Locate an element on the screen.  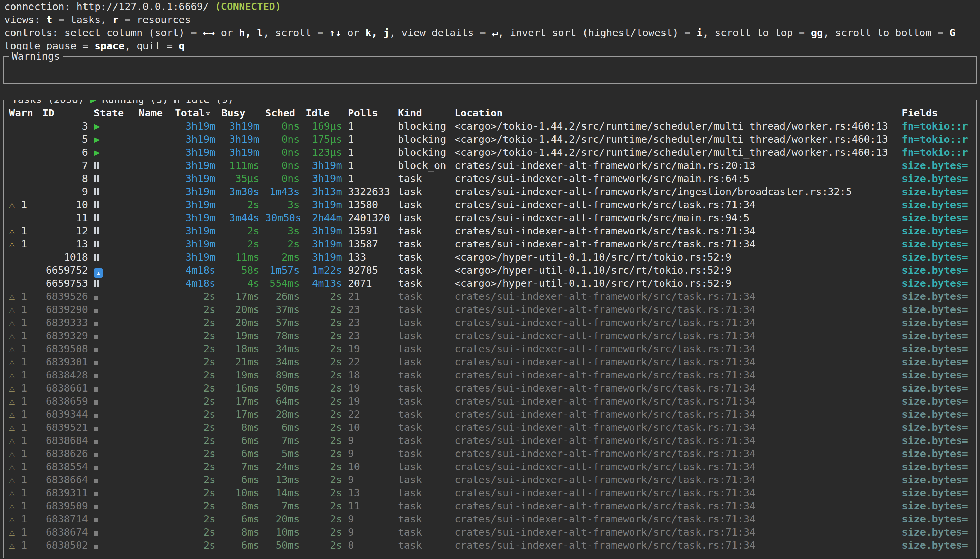
text-segment: , scroll = is located at coordinates (296, 33).